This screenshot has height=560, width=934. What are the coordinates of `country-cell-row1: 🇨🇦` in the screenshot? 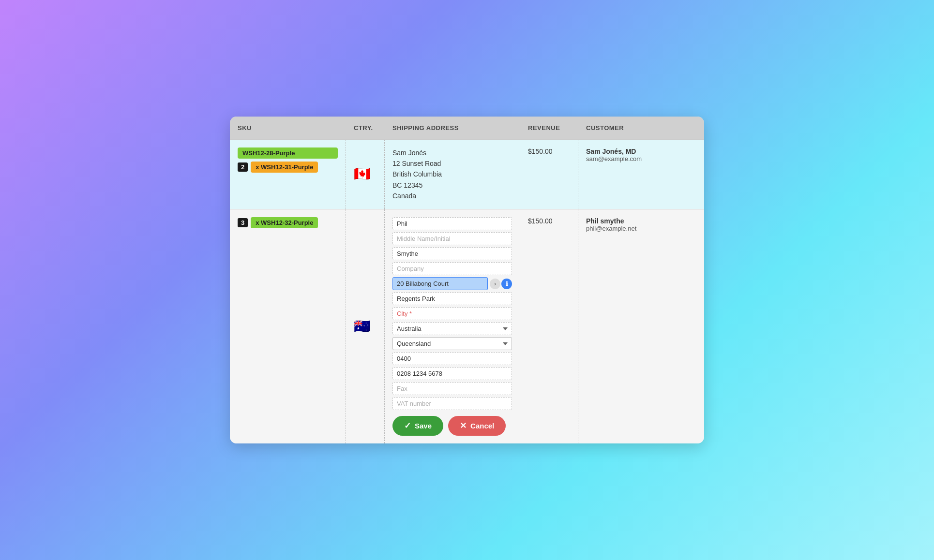 It's located at (365, 175).